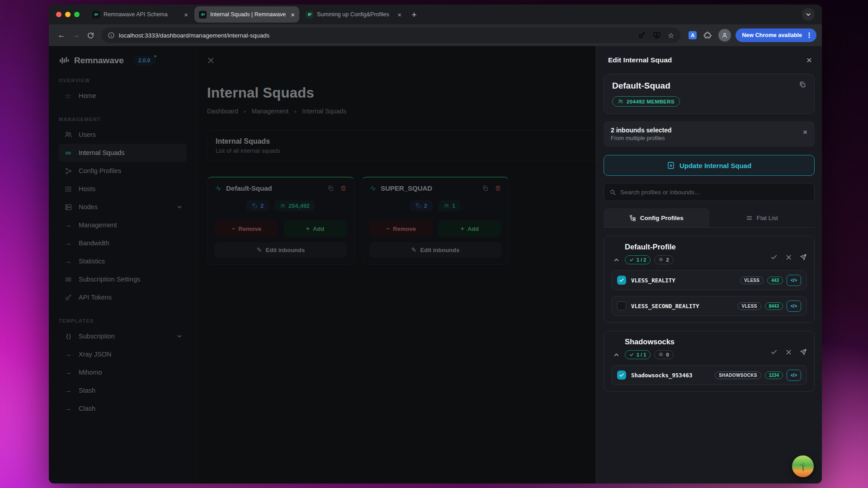 Image resolution: width=868 pixels, height=488 pixels. What do you see at coordinates (662, 375) in the screenshot?
I see `inbound-name: Shadowsocks_953463` at bounding box center [662, 375].